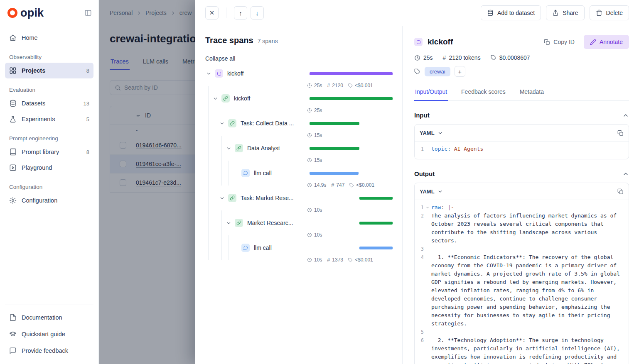 The image size is (639, 364). What do you see at coordinates (268, 41) in the screenshot?
I see `spans-count: 7 spans` at bounding box center [268, 41].